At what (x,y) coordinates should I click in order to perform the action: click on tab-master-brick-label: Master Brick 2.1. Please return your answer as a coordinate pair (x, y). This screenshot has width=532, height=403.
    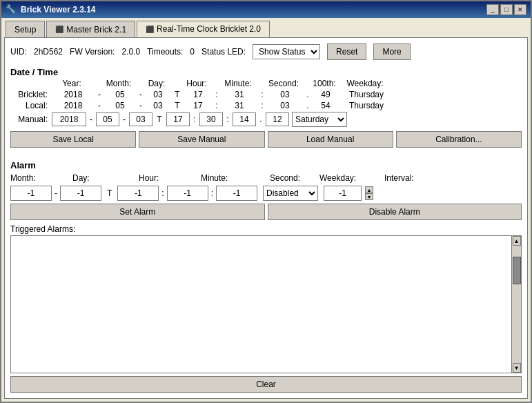
    Looking at the image, I should click on (97, 30).